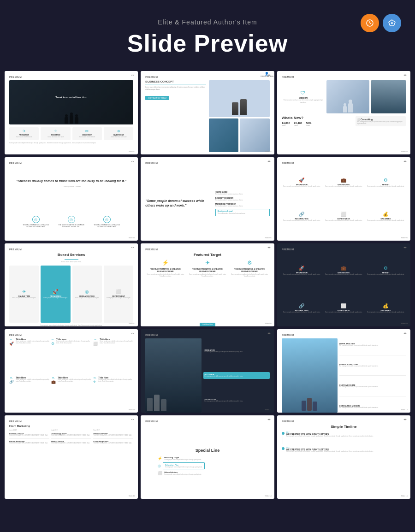 The width and height of the screenshot is (415, 532). What do you see at coordinates (381, 121) in the screenshot?
I see `slide-3-consulting: ⬜ Consulting For management skills you p…` at bounding box center [381, 121].